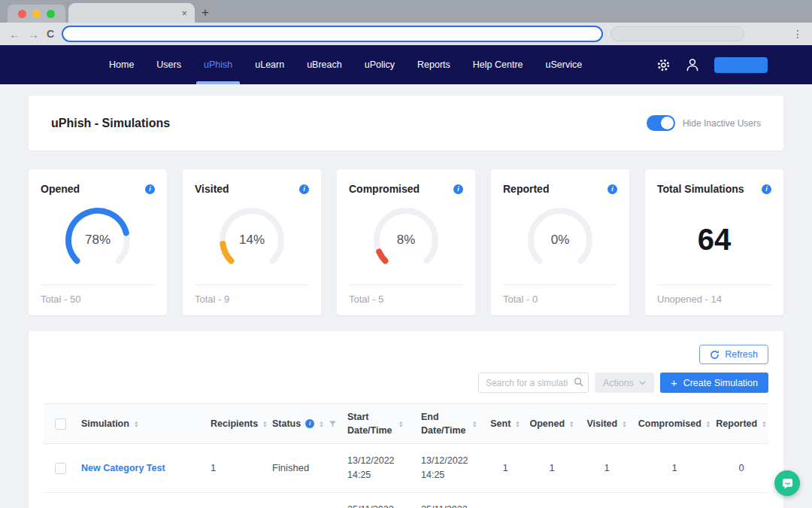  I want to click on end-datetime-cell: 13/12/202214:25, so click(451, 468).